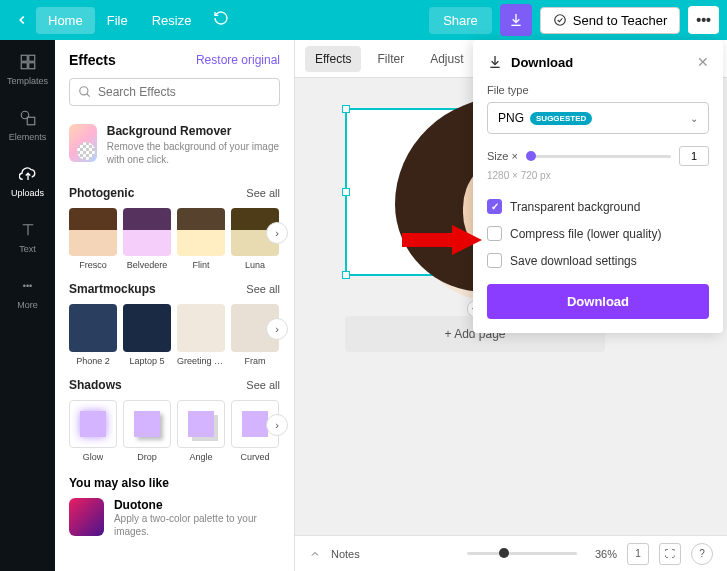  Describe the element at coordinates (174, 242) in the screenshot. I see `photogenic-row: Fresco Belvedere Flint Luna ›` at that location.